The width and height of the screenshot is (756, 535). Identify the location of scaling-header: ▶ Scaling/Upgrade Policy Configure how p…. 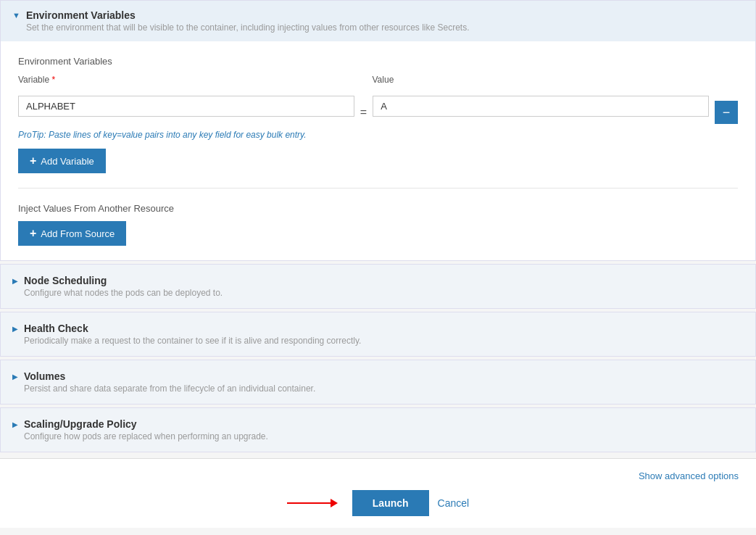
(378, 430).